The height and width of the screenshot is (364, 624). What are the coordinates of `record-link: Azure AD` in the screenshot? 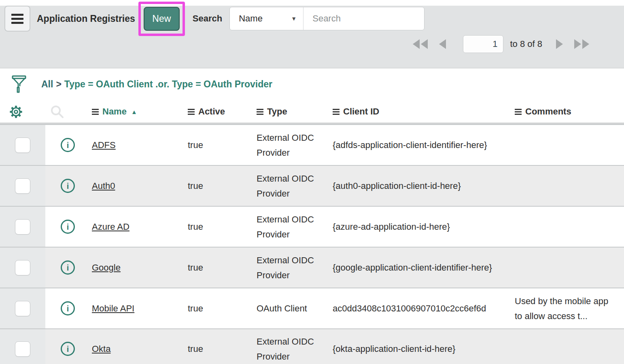 It's located at (111, 226).